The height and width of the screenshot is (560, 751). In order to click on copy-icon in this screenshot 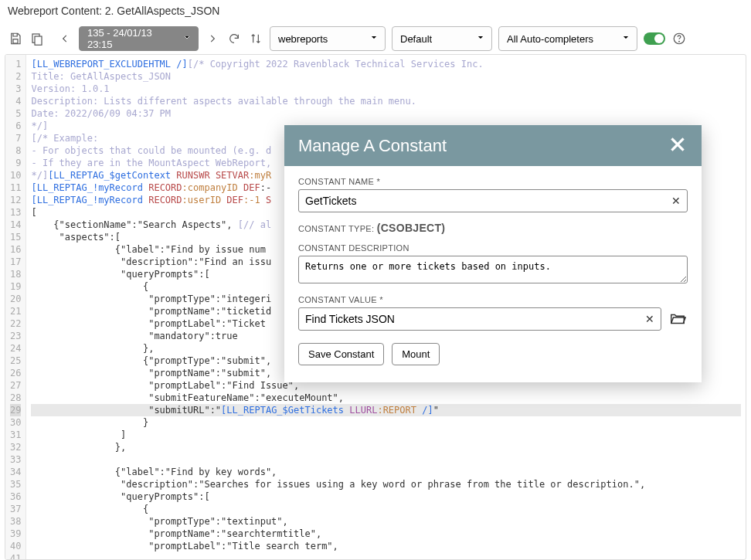, I will do `click(37, 39)`.